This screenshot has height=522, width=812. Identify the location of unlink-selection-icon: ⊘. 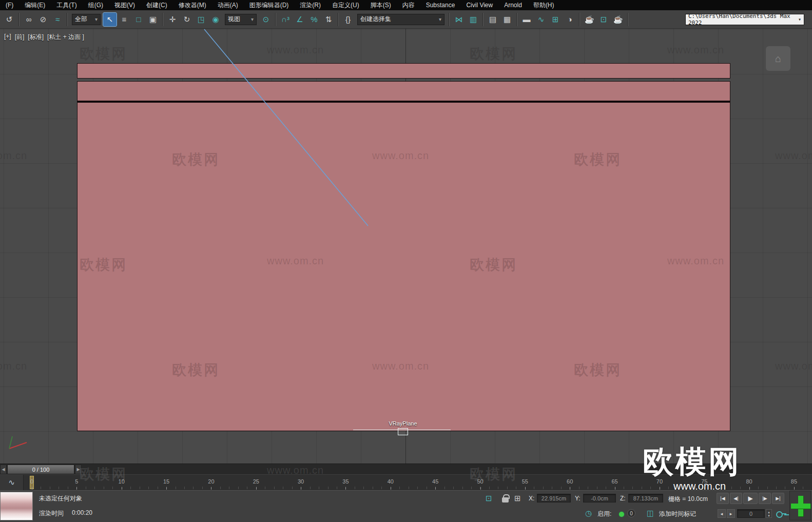
(43, 20).